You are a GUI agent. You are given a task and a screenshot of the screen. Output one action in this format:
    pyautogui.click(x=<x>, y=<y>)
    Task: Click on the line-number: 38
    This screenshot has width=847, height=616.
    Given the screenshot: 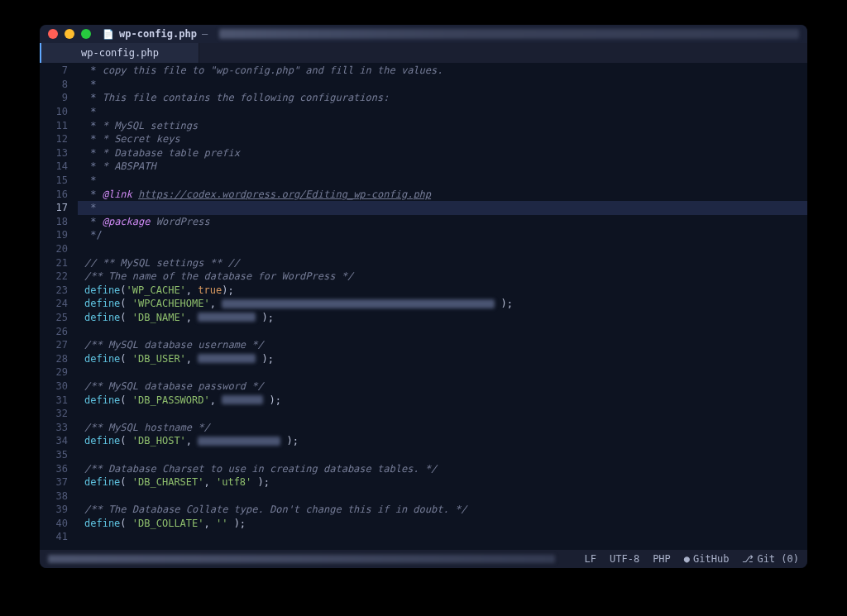 What is the action you would take?
    pyautogui.click(x=59, y=496)
    